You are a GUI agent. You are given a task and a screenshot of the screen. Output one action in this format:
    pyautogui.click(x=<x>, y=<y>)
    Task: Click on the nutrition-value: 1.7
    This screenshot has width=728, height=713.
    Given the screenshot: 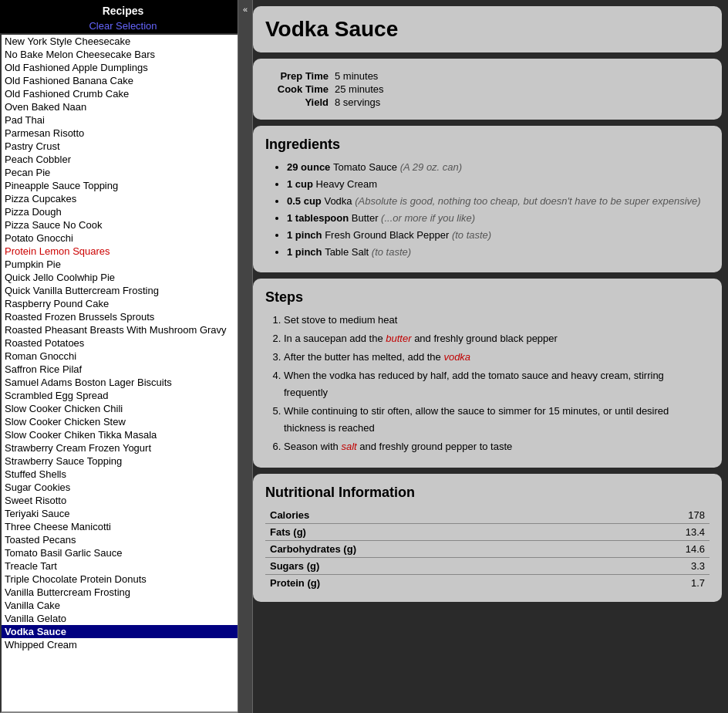 What is the action you would take?
    pyautogui.click(x=621, y=583)
    